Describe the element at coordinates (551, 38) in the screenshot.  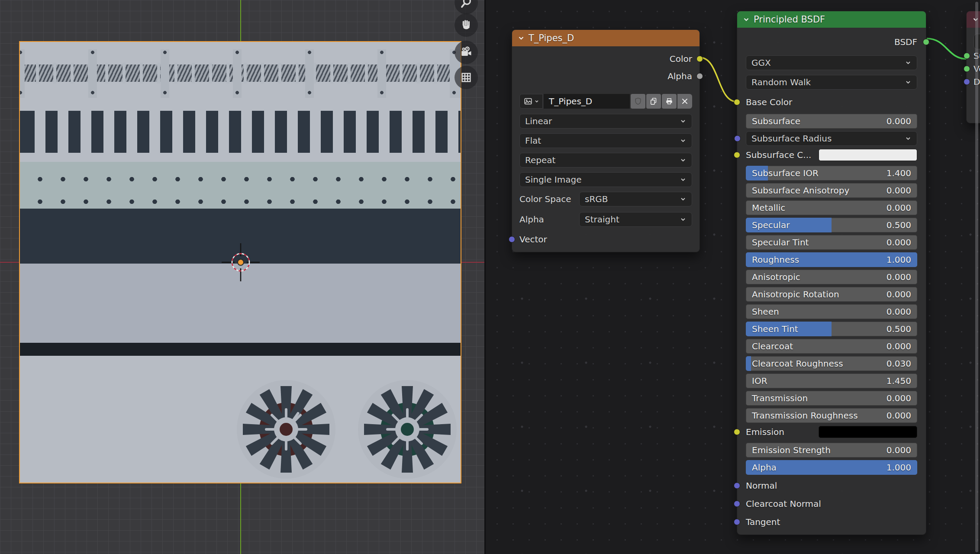
I see `node-title: T_Pipes_D` at that location.